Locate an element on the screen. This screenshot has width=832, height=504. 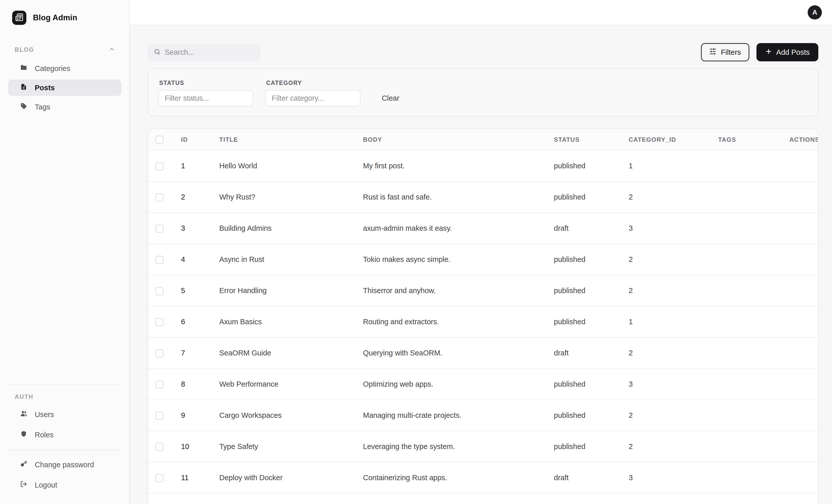
column-header-body: BODY is located at coordinates (450, 140).